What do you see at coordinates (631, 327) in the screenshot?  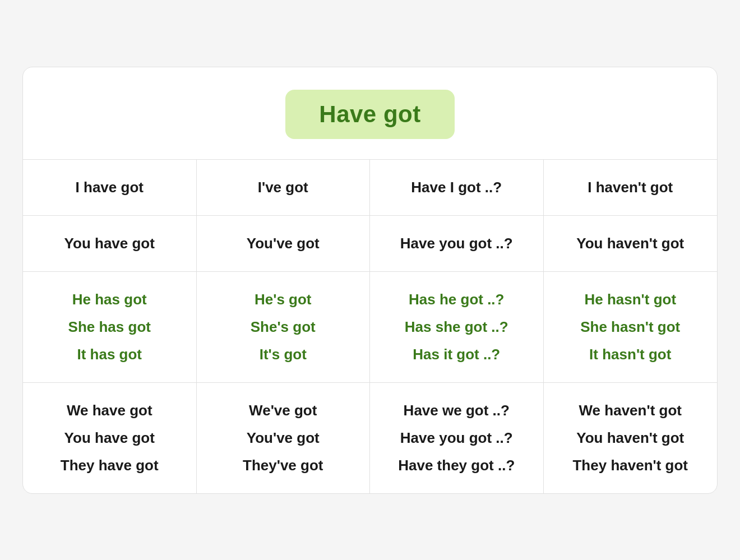 I see `grid-cell-r2-c3: He hasn't gotShe hasn't gotIt hasn't got` at bounding box center [631, 327].